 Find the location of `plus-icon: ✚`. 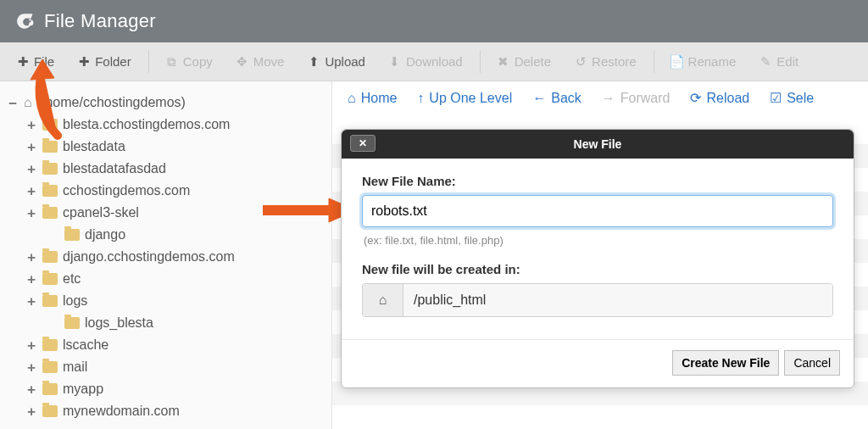

plus-icon: ✚ is located at coordinates (84, 62).